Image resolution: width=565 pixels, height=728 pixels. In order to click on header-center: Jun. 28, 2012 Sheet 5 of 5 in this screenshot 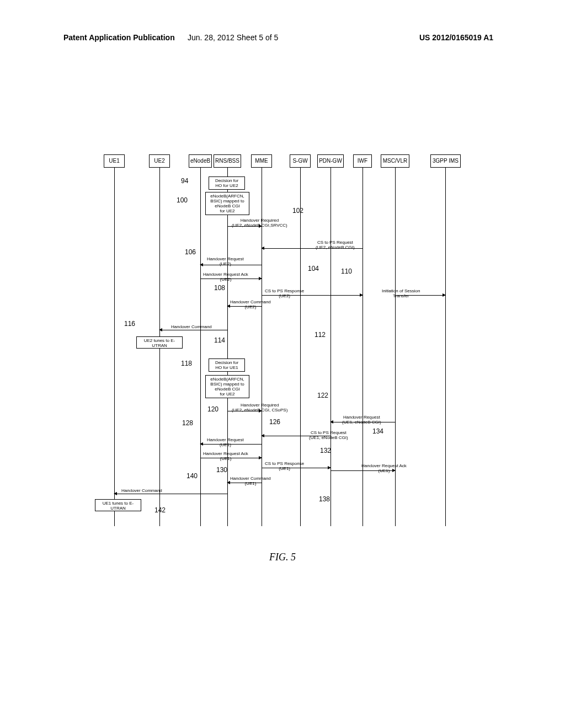, I will do `click(233, 38)`.